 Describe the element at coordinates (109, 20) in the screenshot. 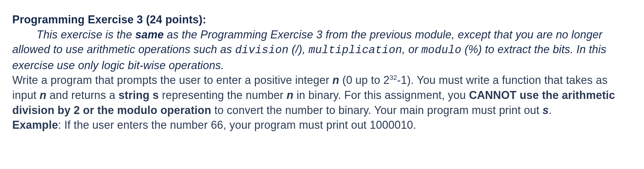

I see `exercise-heading: Programming Exercise 3 (24 points):` at that location.